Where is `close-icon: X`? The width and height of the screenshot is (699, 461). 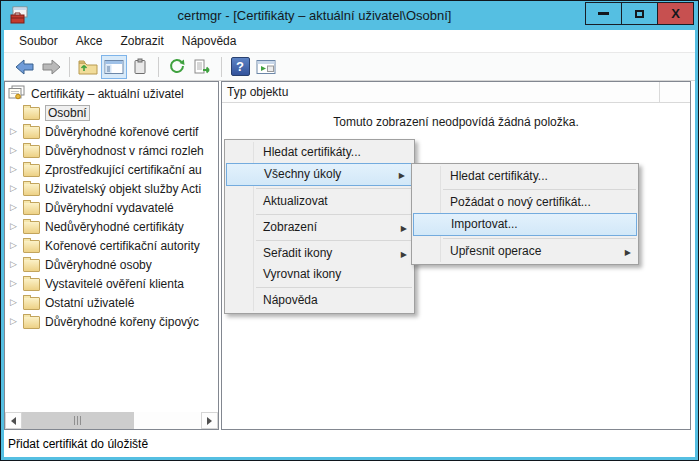
close-icon: X is located at coordinates (676, 14).